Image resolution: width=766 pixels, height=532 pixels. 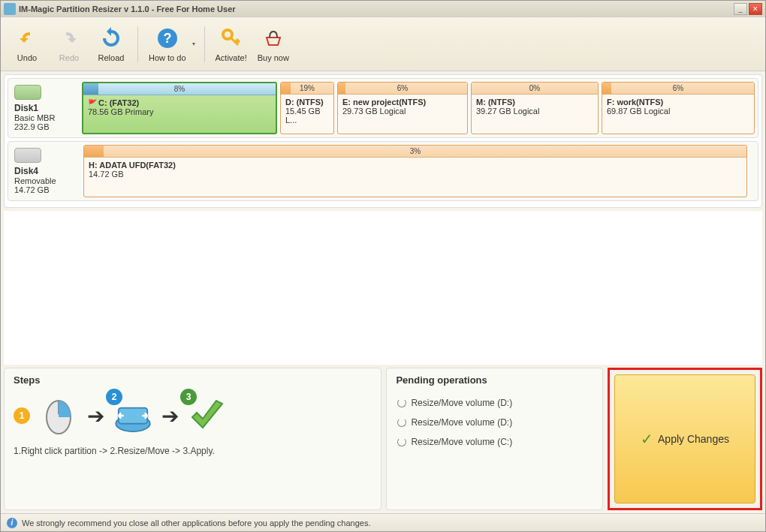 I want to click on partition-label: 🚩C: (FAT32), so click(x=179, y=103).